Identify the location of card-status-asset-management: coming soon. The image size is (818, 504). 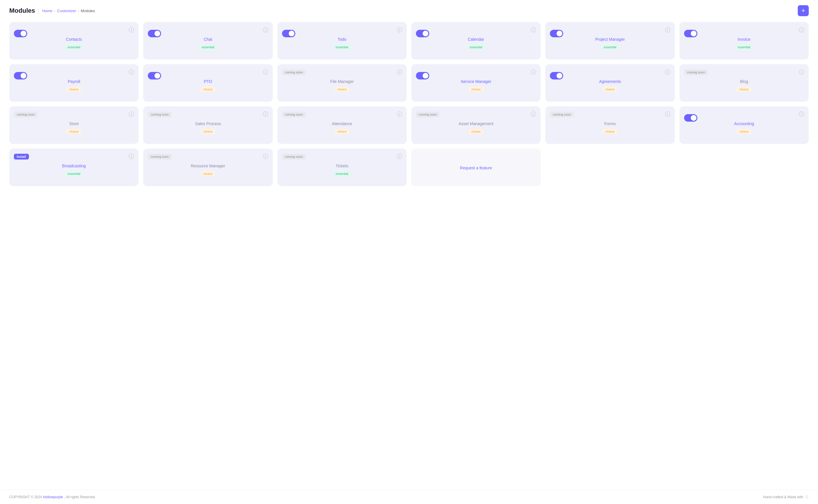
(428, 114).